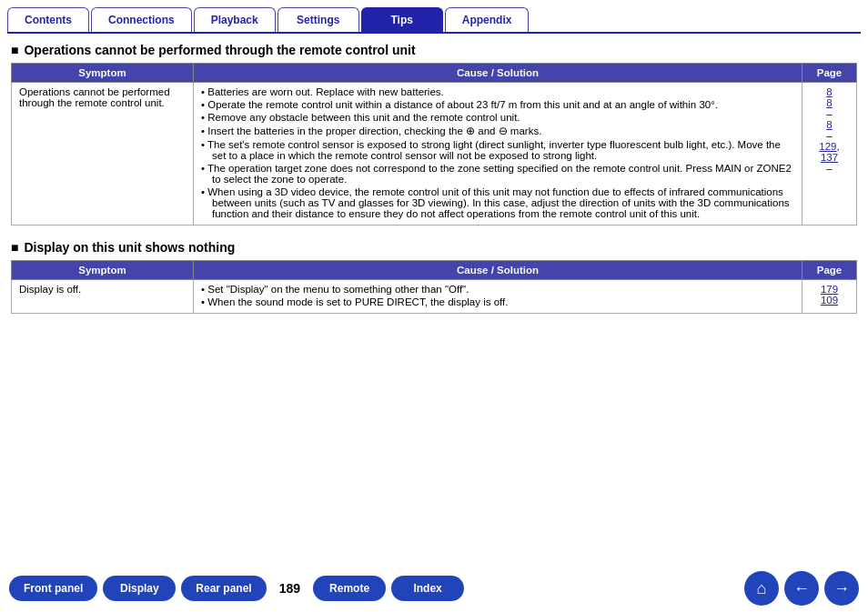 The width and height of the screenshot is (868, 612). I want to click on tab-appendix: Appendix, so click(488, 20).